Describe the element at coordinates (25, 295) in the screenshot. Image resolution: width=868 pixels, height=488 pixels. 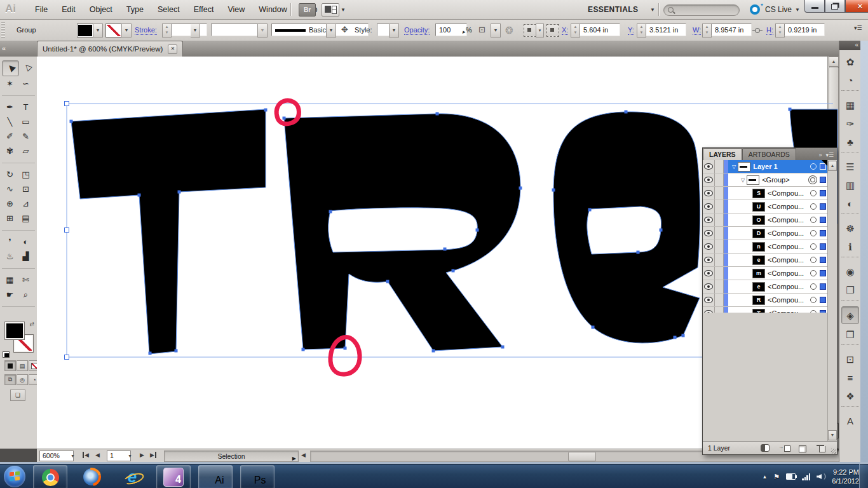
I see `zoom-tool: ⌕` at that location.